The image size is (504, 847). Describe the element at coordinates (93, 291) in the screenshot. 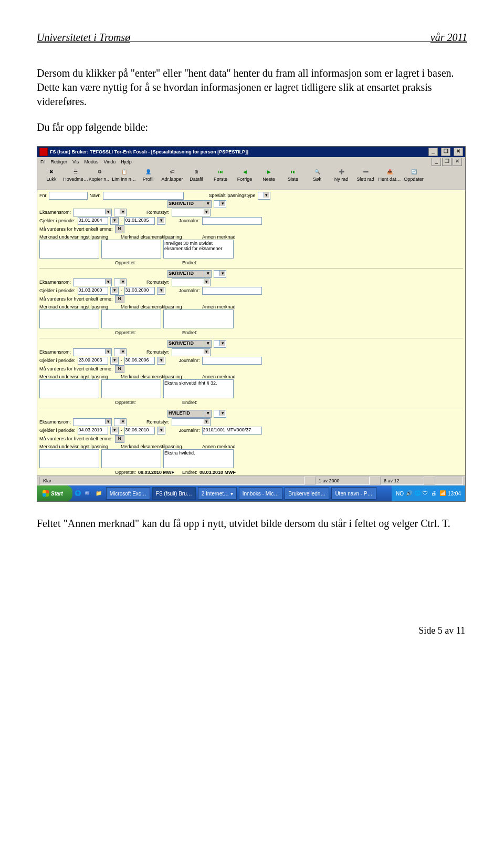

I see `periode-fra-input: 01.03.2000` at that location.